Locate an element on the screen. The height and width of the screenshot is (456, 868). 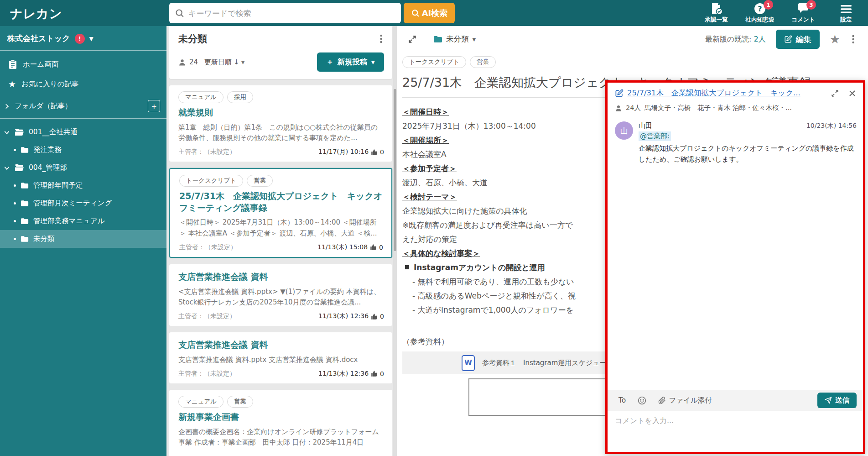
article-card: マニュアル 営業 新規事業企画書 企画書の概要企画名：企業向けオンライン研修プラ… is located at coordinates (281, 423).